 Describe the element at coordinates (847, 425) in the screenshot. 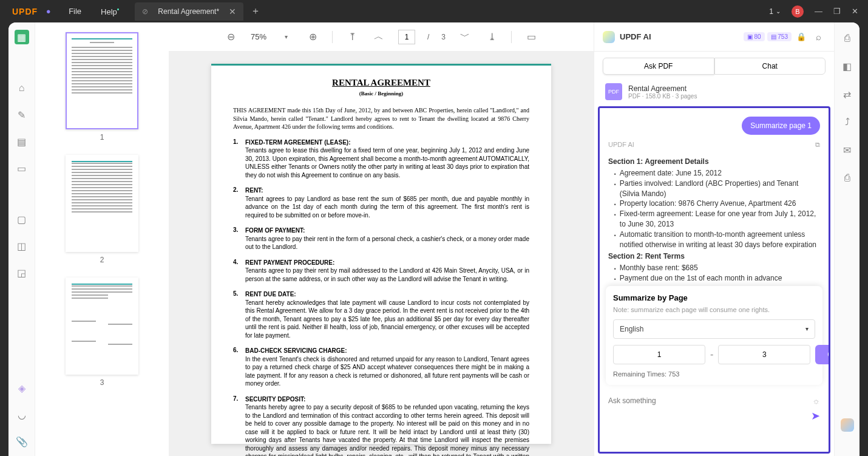

I see `ai-launch-icon` at that location.